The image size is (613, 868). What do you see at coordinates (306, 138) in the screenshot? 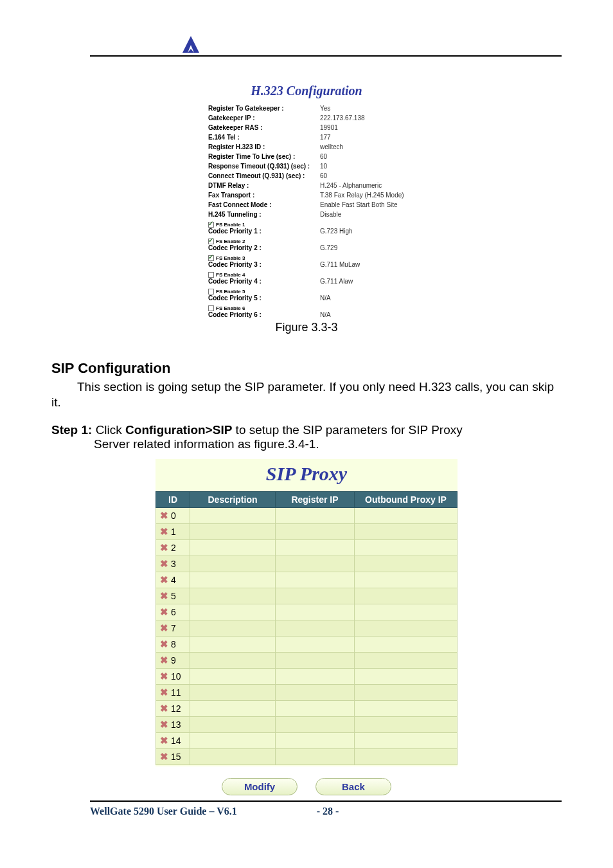
I see `h323-row: E.164 Tel :177` at bounding box center [306, 138].